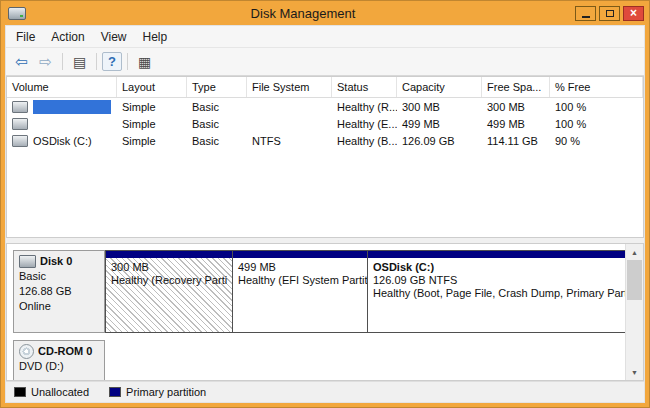  Describe the element at coordinates (26, 37) in the screenshot. I see `menu-file: File` at that location.